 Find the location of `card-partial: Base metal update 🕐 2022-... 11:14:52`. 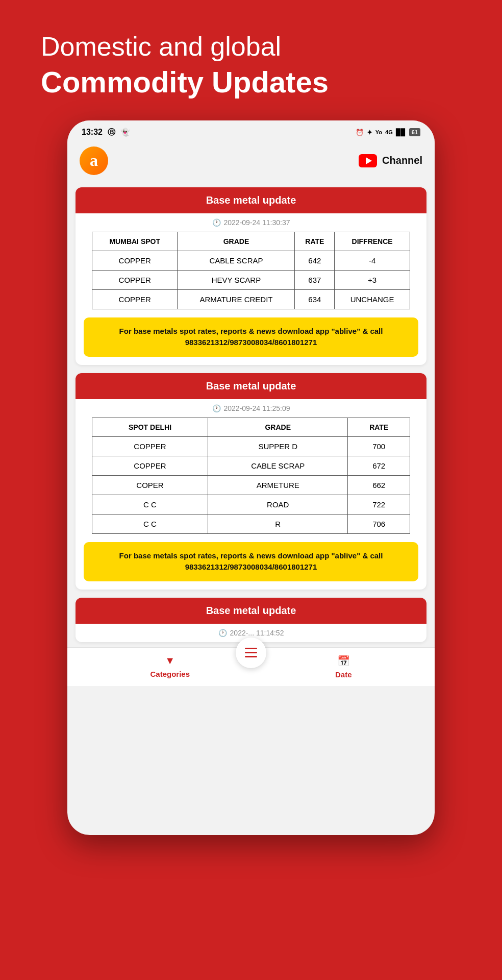

card-partial: Base metal update 🕐 2022-... 11:14:52 is located at coordinates (251, 620).